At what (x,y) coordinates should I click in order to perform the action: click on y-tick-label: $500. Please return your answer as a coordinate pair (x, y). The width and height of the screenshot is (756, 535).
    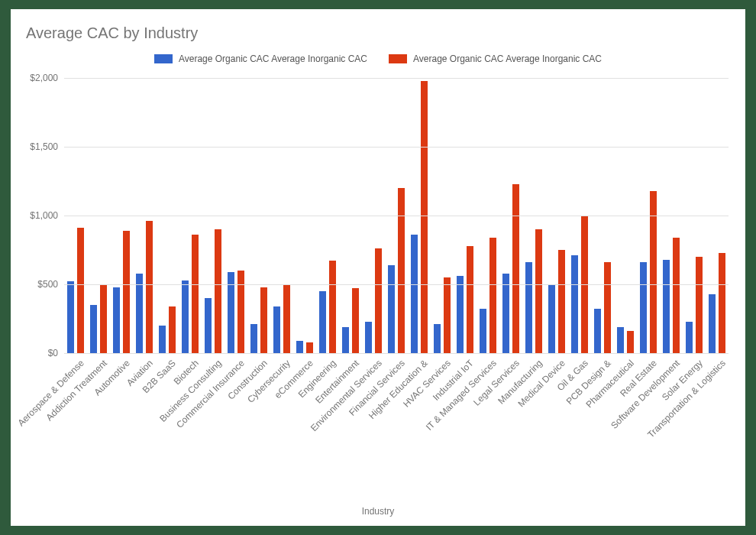
    Looking at the image, I should click on (47, 284).